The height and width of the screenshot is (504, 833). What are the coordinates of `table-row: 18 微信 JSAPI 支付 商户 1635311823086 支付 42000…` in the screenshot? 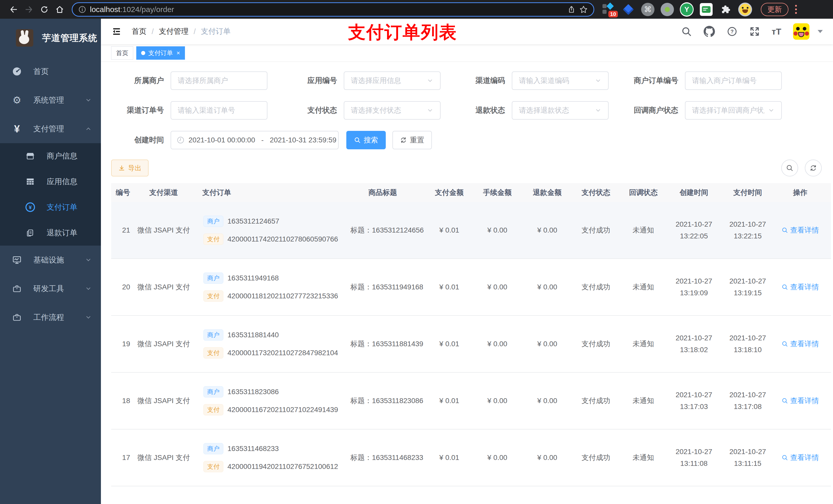 It's located at (471, 401).